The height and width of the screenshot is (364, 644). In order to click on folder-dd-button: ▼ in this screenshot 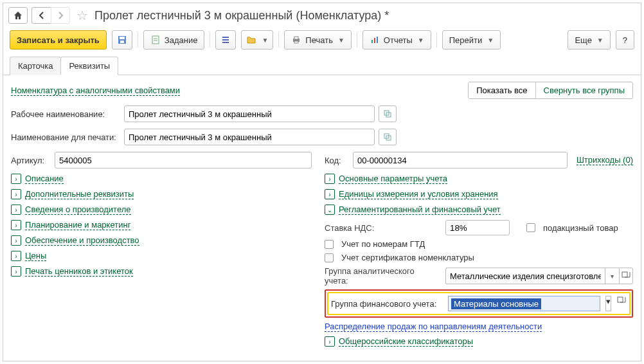, I will do `click(257, 40)`.